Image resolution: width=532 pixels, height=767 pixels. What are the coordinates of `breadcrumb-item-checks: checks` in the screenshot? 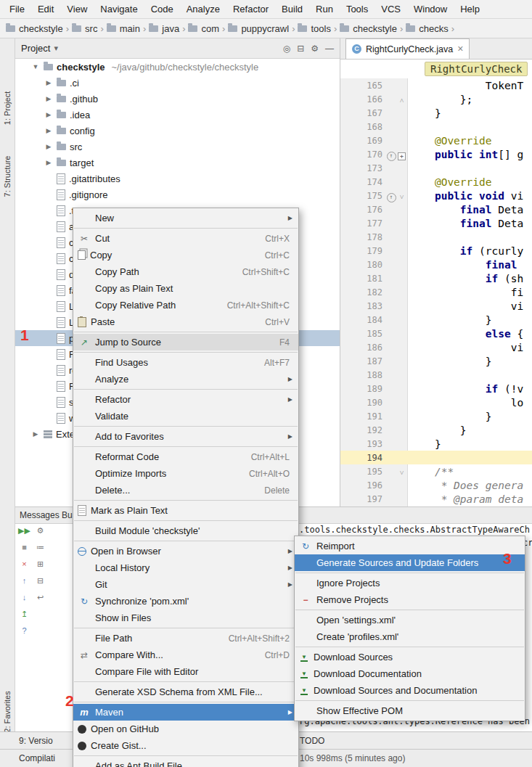 It's located at (427, 29).